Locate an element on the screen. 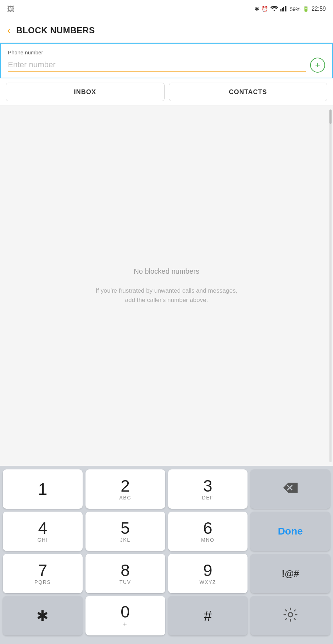  input-row: + is located at coordinates (167, 65).